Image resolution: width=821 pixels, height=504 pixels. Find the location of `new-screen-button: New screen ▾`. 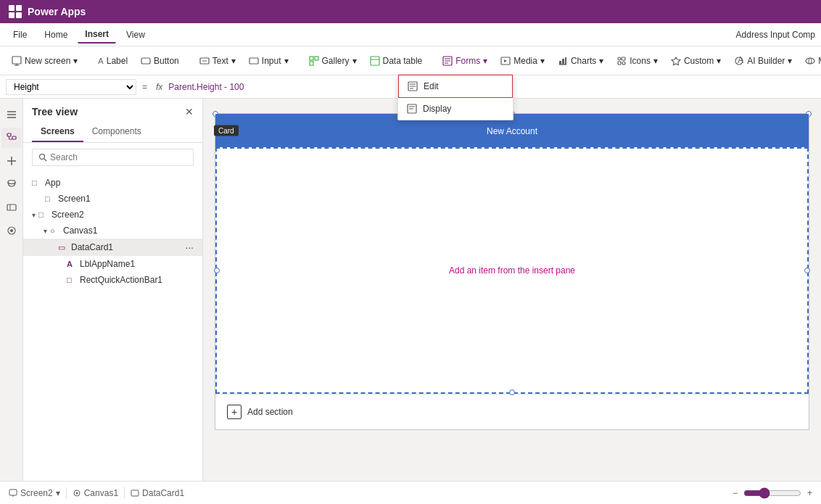

new-screen-button: New screen ▾ is located at coordinates (45, 61).